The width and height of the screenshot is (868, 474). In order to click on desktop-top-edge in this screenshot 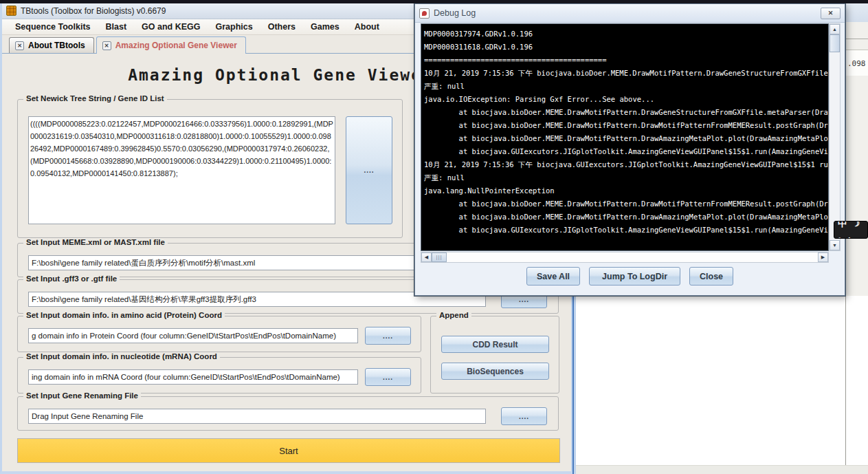, I will do `click(434, 1)`.